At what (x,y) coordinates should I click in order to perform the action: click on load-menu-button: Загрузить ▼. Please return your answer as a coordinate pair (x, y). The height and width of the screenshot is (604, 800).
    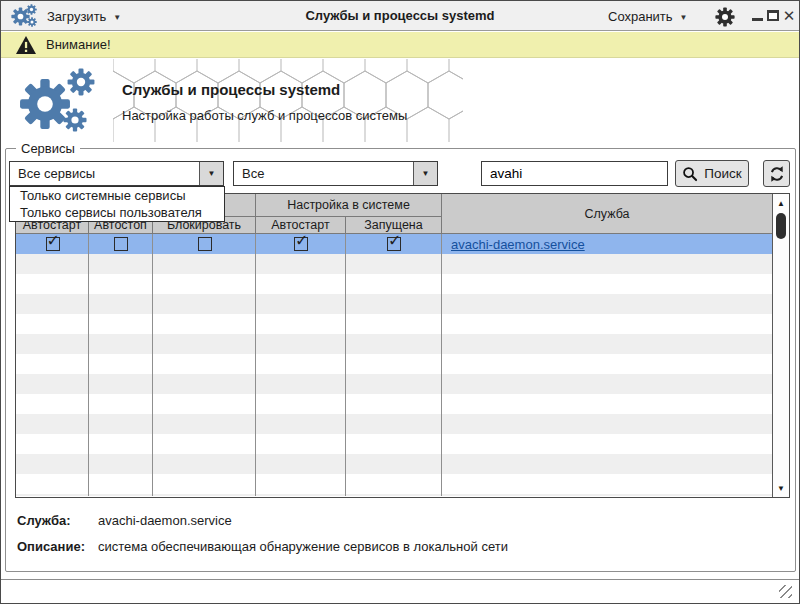
    Looking at the image, I should click on (84, 16).